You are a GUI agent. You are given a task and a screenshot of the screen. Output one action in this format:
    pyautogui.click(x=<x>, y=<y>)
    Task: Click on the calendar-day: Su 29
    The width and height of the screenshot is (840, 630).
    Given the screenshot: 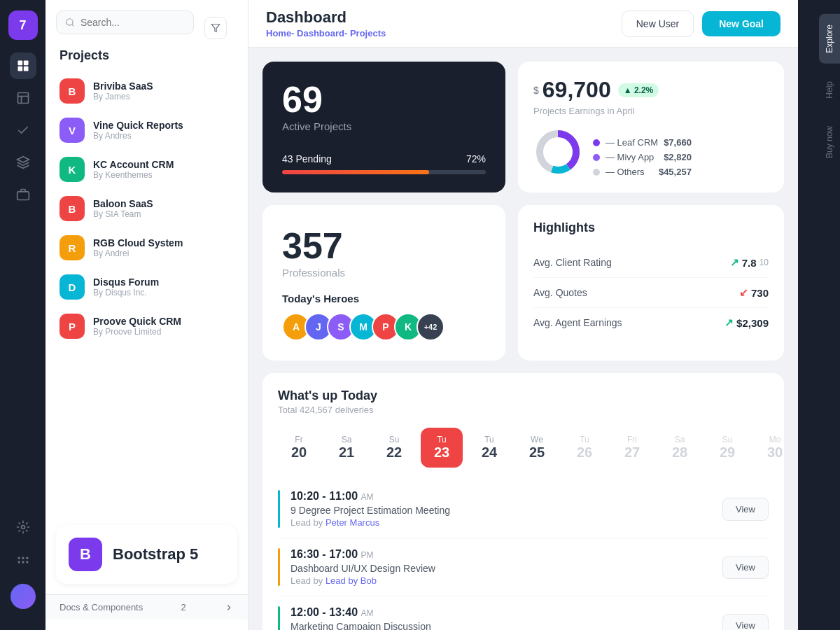 What is the action you would take?
    pyautogui.click(x=727, y=448)
    